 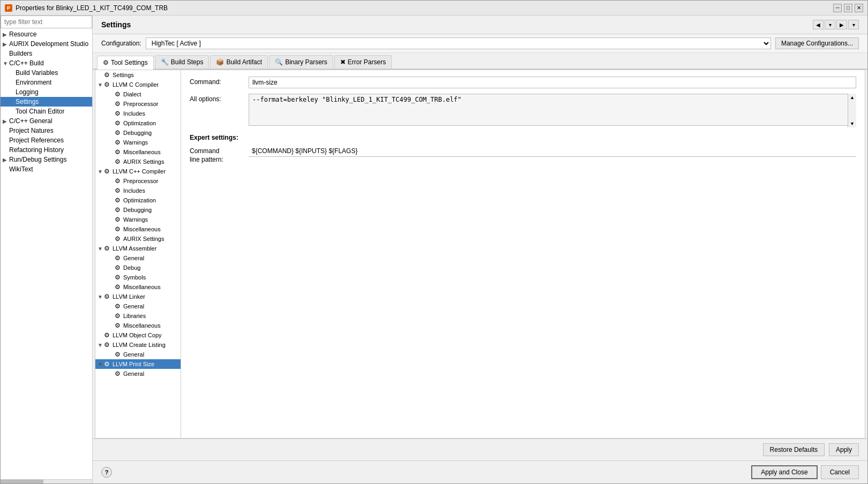 I want to click on apply-button: Apply, so click(x=844, y=450).